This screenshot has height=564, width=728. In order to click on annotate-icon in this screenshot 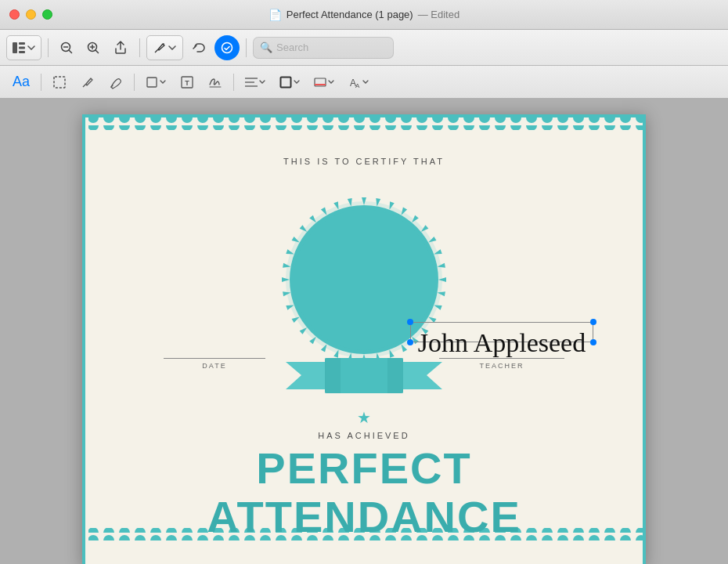, I will do `click(227, 48)`.